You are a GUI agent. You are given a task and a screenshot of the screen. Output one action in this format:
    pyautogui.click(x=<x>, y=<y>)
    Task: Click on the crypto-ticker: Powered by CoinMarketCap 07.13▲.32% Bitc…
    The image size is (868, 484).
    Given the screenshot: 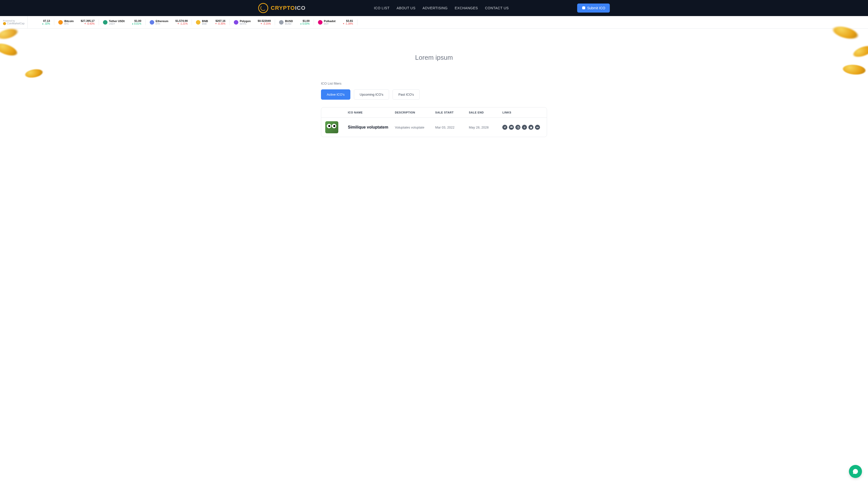 What is the action you would take?
    pyautogui.click(x=434, y=22)
    